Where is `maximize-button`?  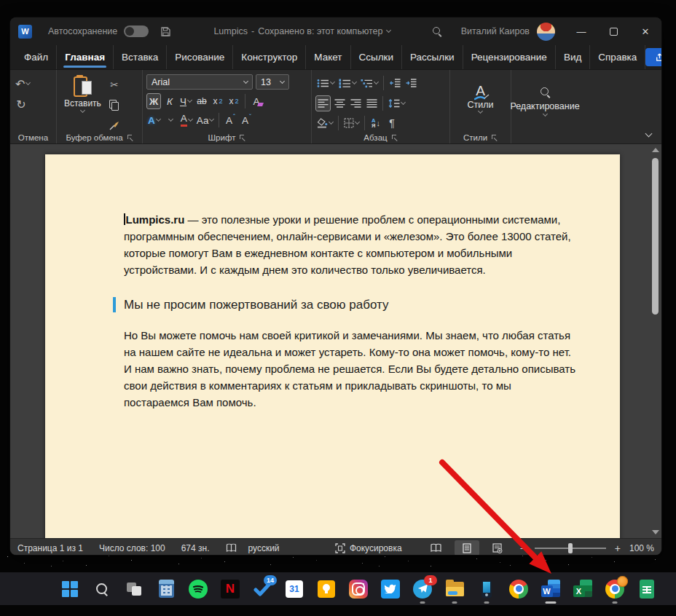 maximize-button is located at coordinates (613, 31).